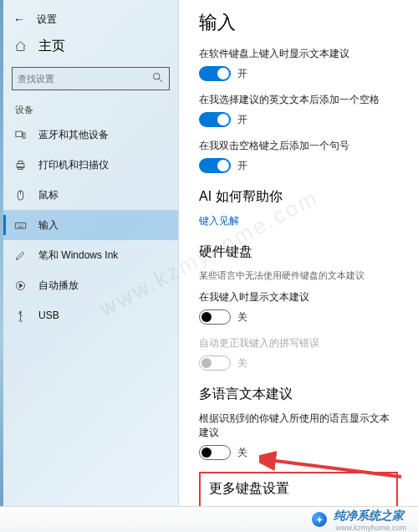  I want to click on option-label: 自动更正我键入的拼写错误, so click(298, 343).